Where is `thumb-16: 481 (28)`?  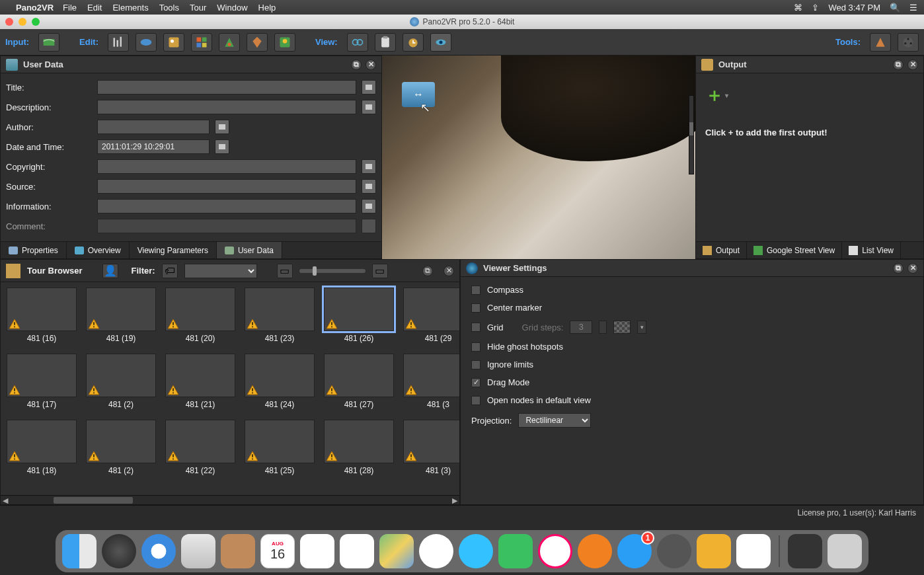 thumb-16: 481 (28) is located at coordinates (359, 450).